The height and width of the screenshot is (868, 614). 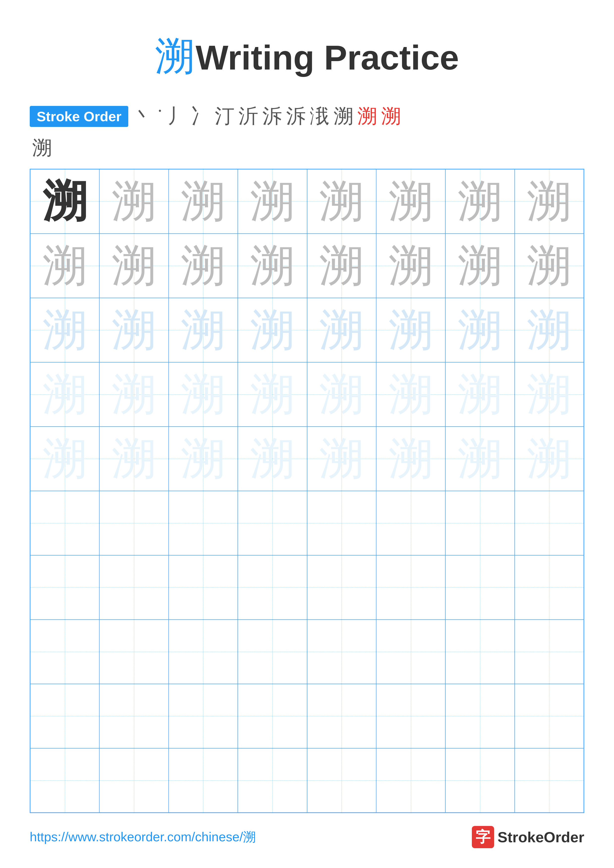 I want to click on stroke-10: 溯, so click(x=344, y=116).